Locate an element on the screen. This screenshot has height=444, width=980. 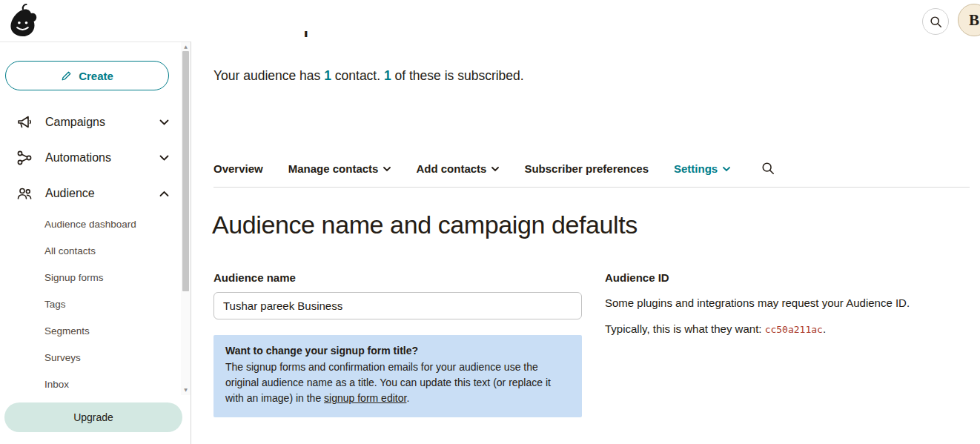
scroll-up-arrow: ▲ is located at coordinates (185, 47).